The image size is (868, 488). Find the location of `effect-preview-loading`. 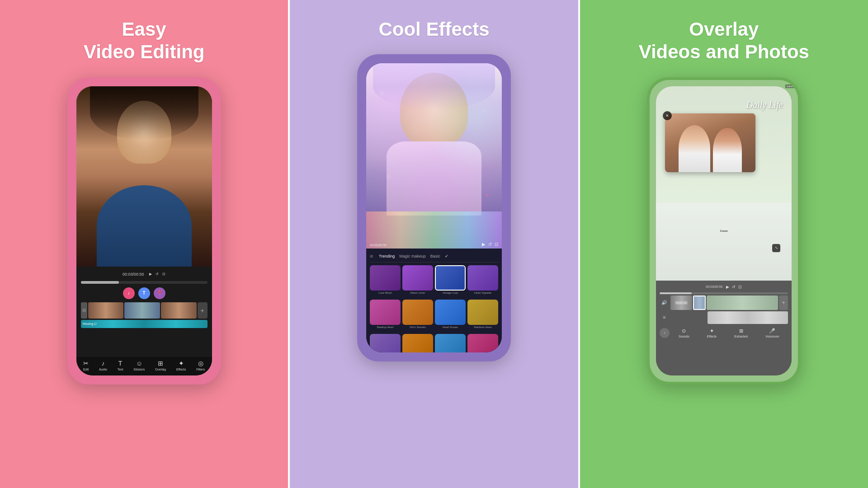

effect-preview-loading is located at coordinates (385, 343).